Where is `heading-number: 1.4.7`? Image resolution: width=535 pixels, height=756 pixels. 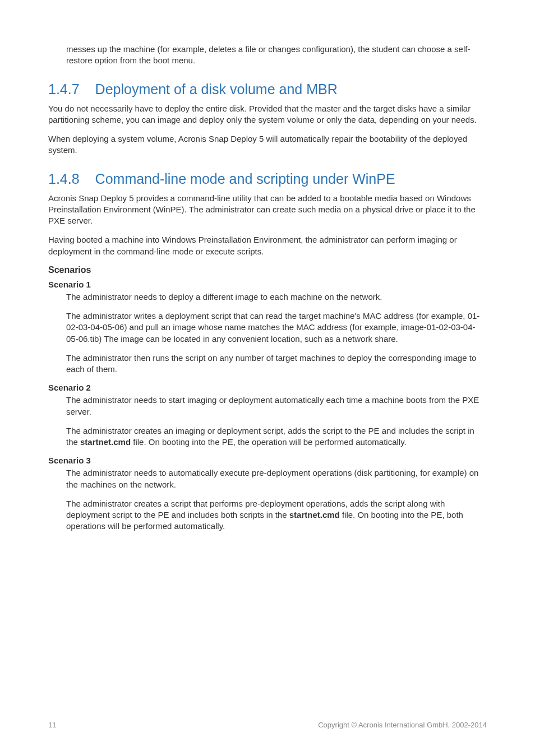
heading-number: 1.4.7 is located at coordinates (64, 90).